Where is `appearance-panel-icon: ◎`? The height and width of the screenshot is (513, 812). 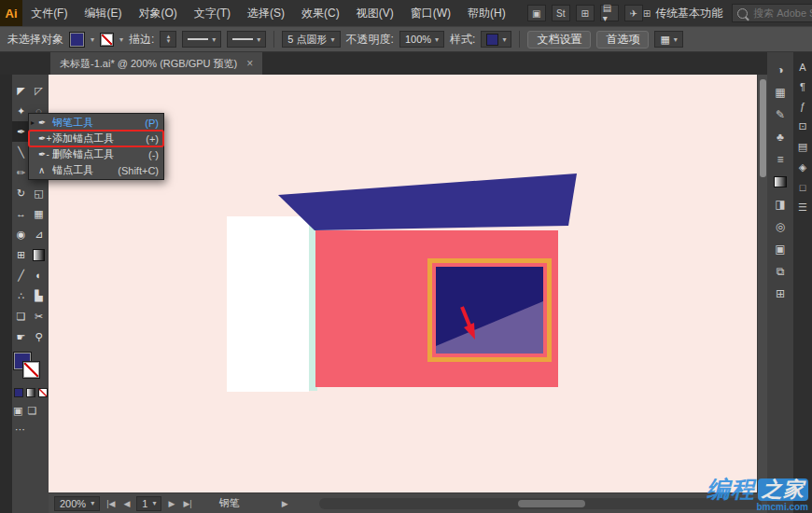
appearance-panel-icon: ◎ is located at coordinates (780, 226).